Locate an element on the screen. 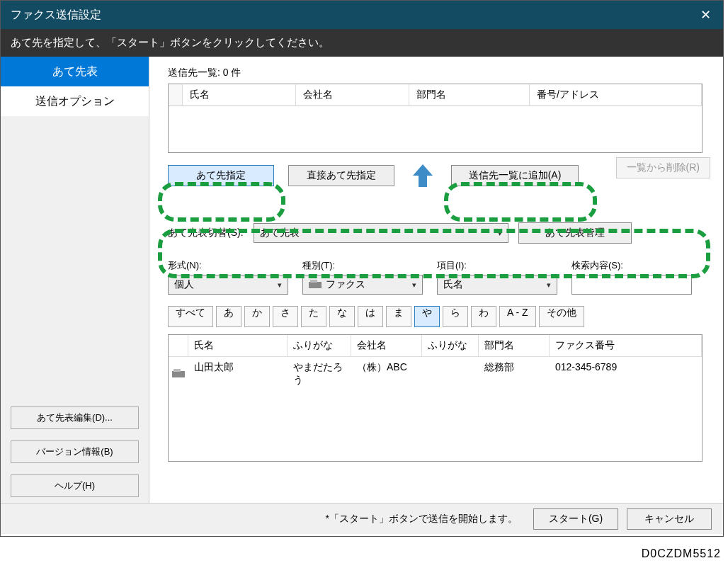 The width and height of the screenshot is (728, 563). instruction-text: あて先を指定して、「スタート」ボタンをクリックしてください。 is located at coordinates (362, 42).